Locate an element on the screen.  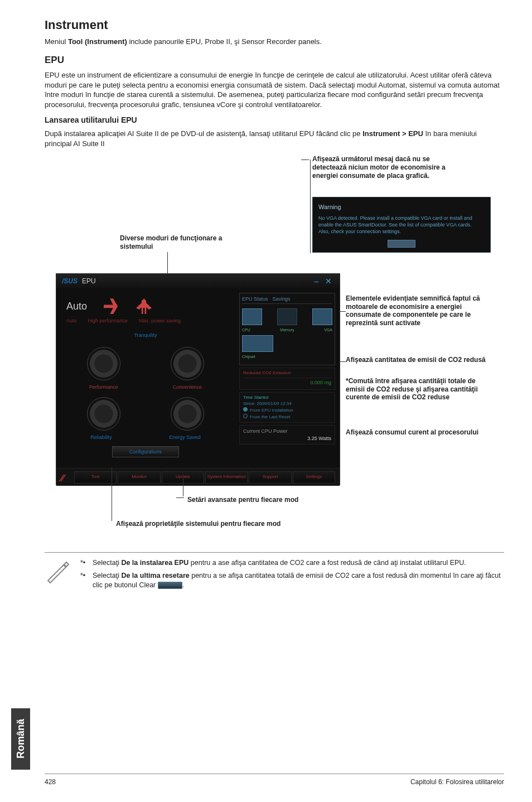
clear-button-image is located at coordinates (170, 586).